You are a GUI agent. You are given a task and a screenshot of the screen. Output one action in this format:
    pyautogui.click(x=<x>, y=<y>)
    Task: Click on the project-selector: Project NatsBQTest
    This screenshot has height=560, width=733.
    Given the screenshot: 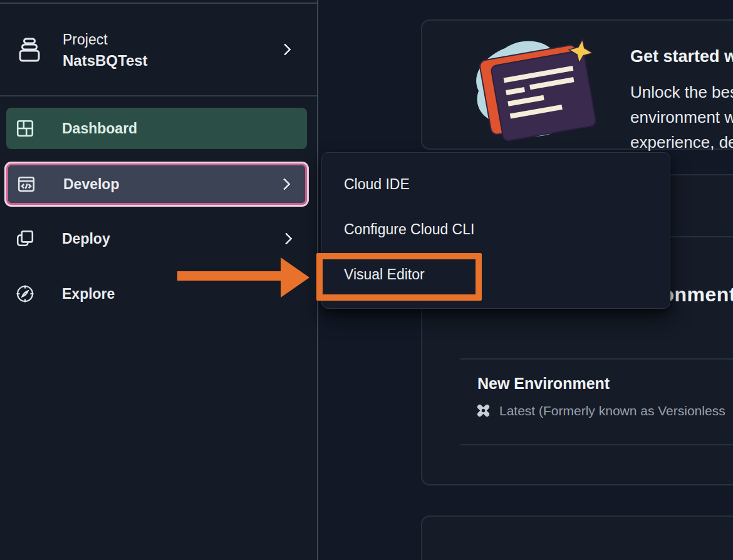 What is the action you would take?
    pyautogui.click(x=159, y=51)
    